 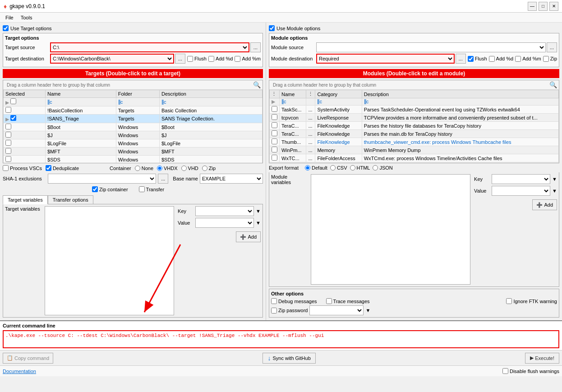 I want to click on module-source-browse-button: ..., so click(x=552, y=47).